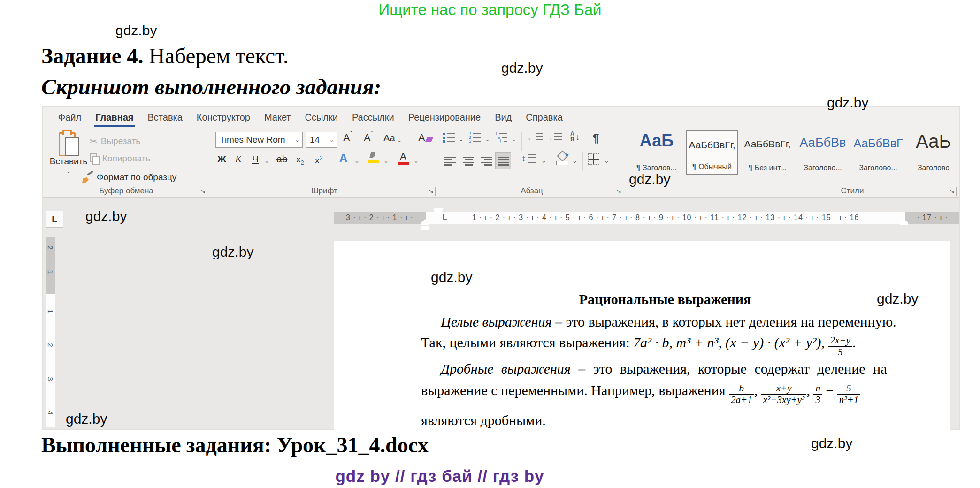  What do you see at coordinates (222, 159) in the screenshot?
I see `bold-button: Ж` at bounding box center [222, 159].